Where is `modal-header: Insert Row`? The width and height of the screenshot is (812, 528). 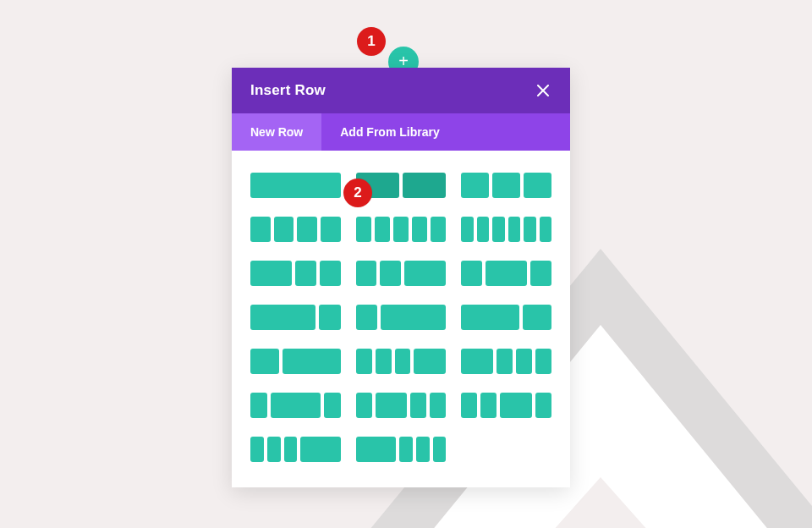
modal-header: Insert Row is located at coordinates (401, 91).